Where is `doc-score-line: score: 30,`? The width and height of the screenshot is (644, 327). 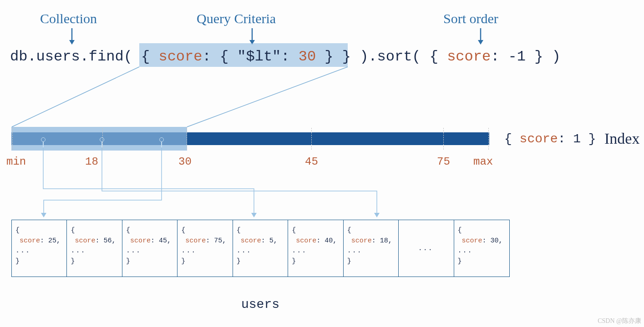 doc-score-line: score: 30, is located at coordinates (482, 241).